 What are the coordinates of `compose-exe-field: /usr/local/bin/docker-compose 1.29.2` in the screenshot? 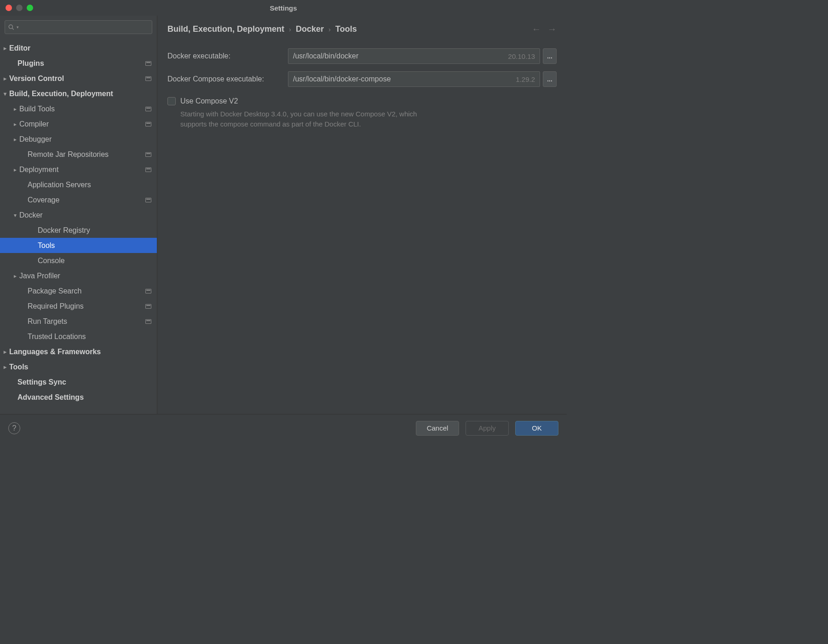 It's located at (414, 79).